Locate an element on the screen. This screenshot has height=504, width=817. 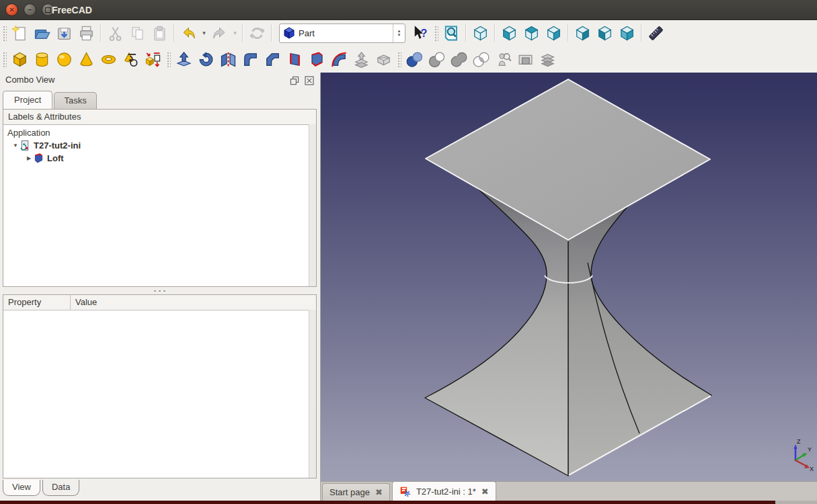
tab-data: Data is located at coordinates (61, 488).